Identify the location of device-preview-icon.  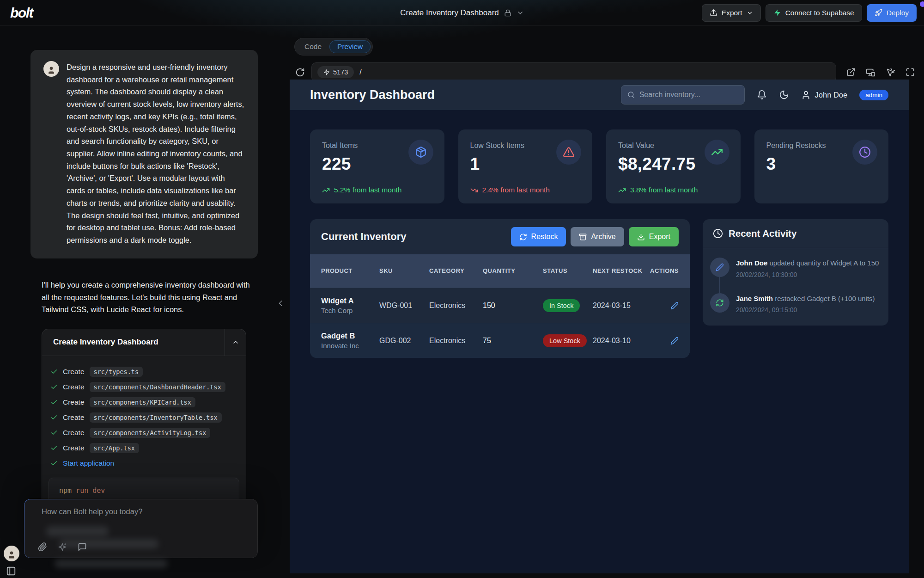
(870, 72).